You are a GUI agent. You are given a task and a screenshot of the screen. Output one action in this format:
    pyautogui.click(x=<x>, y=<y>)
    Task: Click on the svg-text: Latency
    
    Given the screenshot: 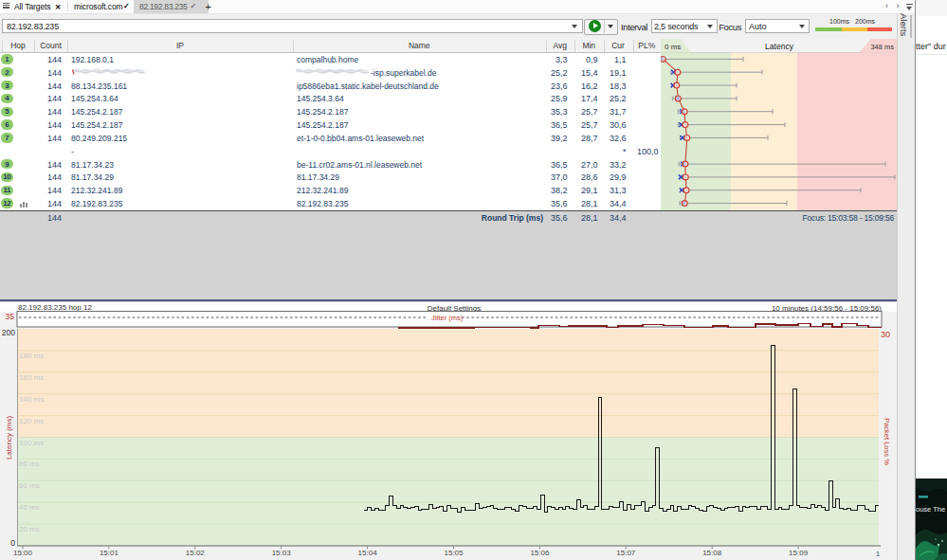 What is the action you would take?
    pyautogui.click(x=779, y=46)
    